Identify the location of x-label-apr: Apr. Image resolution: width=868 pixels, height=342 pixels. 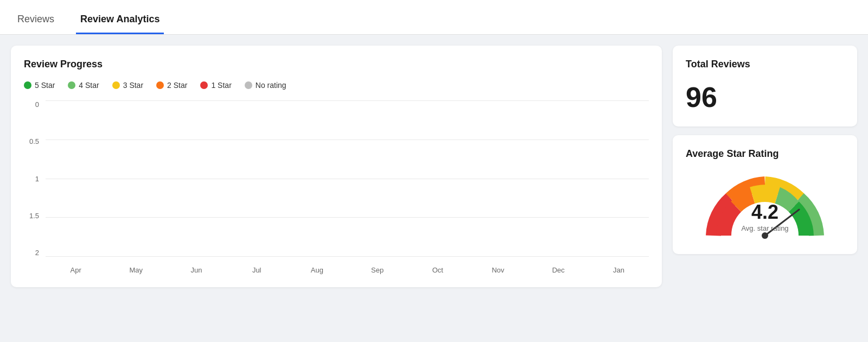
(76, 270).